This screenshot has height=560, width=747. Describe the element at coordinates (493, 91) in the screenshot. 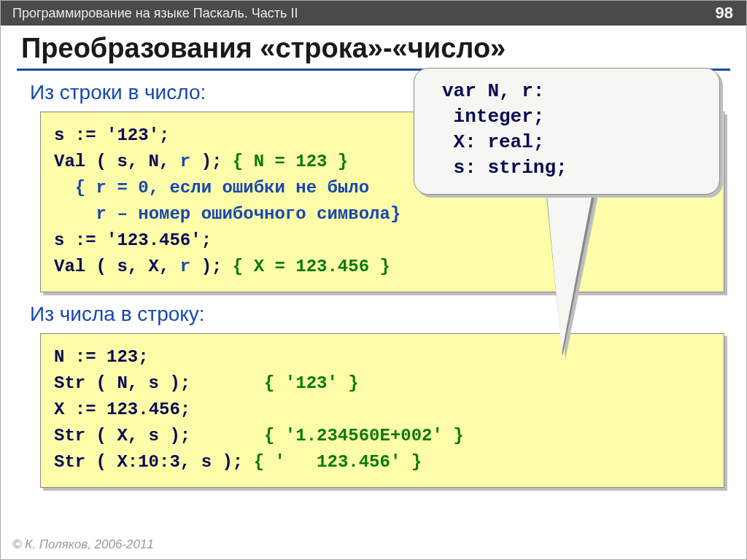

I see `callout-line: var N, r:` at that location.